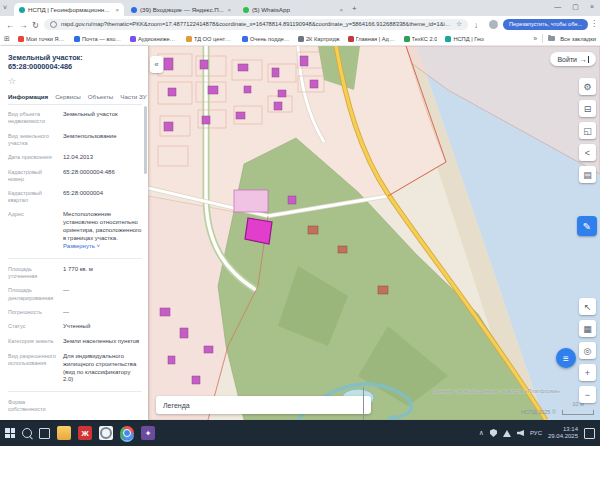 The height and width of the screenshot is (500, 600). I want to click on basemap-button: ▦, so click(588, 328).